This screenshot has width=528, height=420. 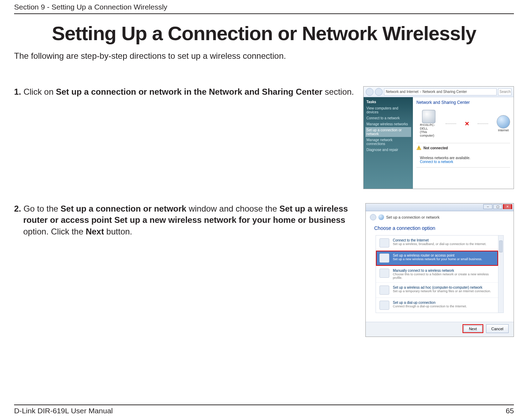 What do you see at coordinates (95, 232) in the screenshot?
I see `step-2-bold-3: Next` at bounding box center [95, 232].